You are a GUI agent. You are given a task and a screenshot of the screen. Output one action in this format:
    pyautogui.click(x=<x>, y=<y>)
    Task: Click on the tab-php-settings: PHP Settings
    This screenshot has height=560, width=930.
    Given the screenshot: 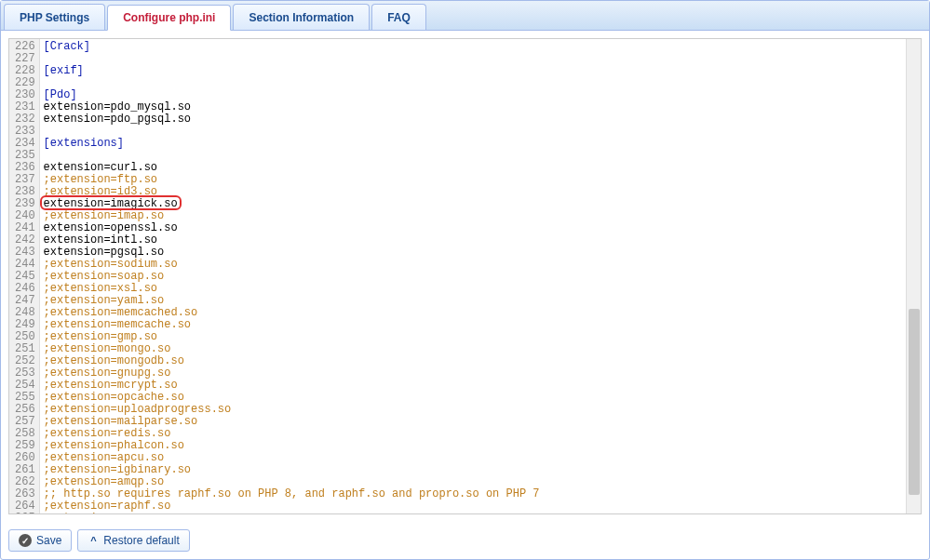 What is the action you would take?
    pyautogui.click(x=54, y=17)
    